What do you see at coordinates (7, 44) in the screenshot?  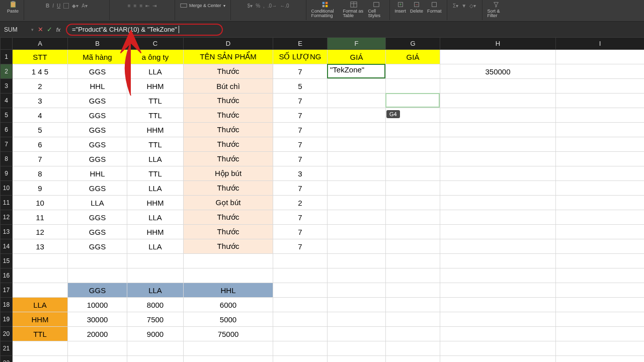 I see `select-all-corner` at bounding box center [7, 44].